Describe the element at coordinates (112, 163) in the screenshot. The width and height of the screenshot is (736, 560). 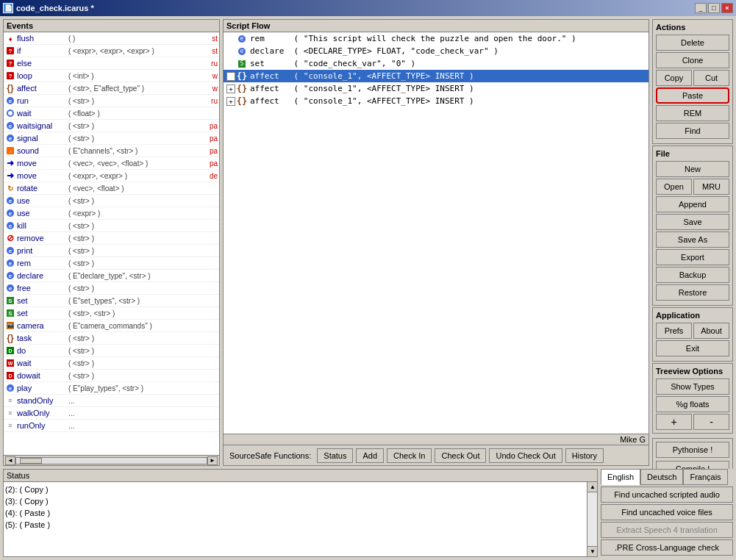
I see `list-item: ➜ move ( <vec>, <vec>, <float> ) pa` at that location.